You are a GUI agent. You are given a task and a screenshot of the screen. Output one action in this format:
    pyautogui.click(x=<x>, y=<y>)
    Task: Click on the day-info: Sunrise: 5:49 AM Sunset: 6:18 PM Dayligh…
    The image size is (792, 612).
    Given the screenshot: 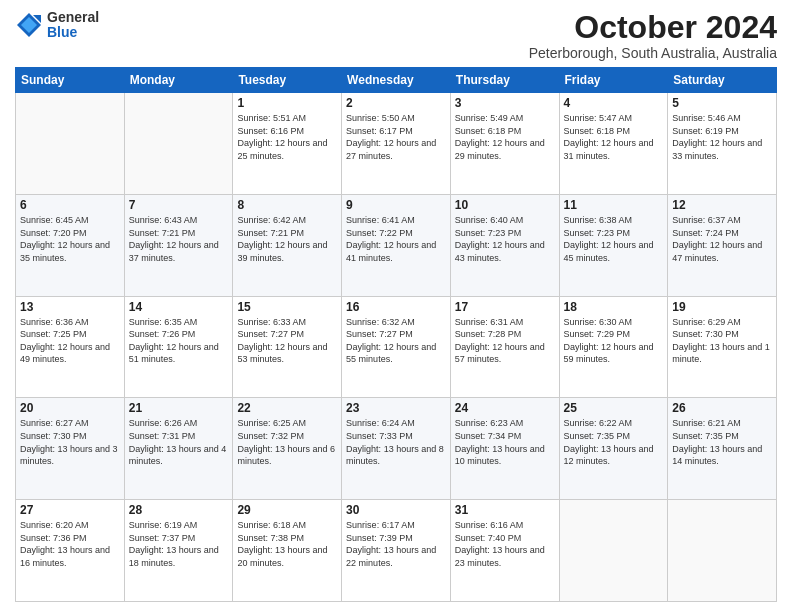 What is the action you would take?
    pyautogui.click(x=505, y=137)
    